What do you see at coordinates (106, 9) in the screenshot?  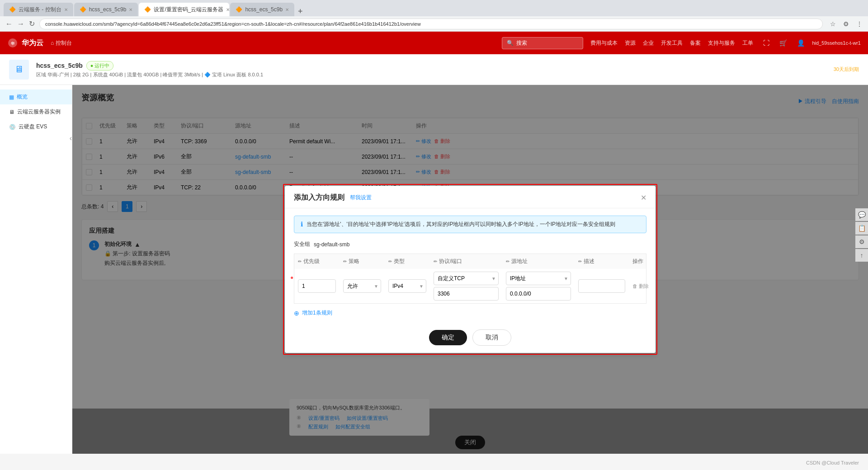 I see `tab-2: 🔶 hcss_ecs_5c9b ✕` at bounding box center [106, 9].